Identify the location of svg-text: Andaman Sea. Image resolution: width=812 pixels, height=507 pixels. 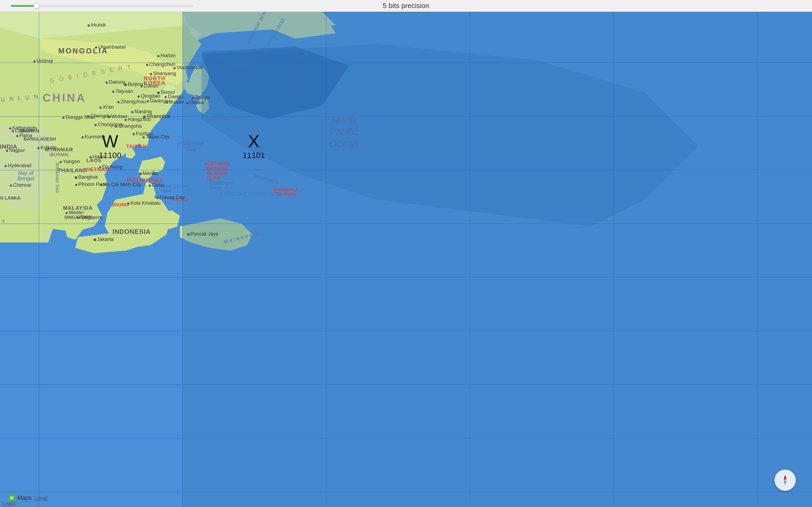
(57, 177).